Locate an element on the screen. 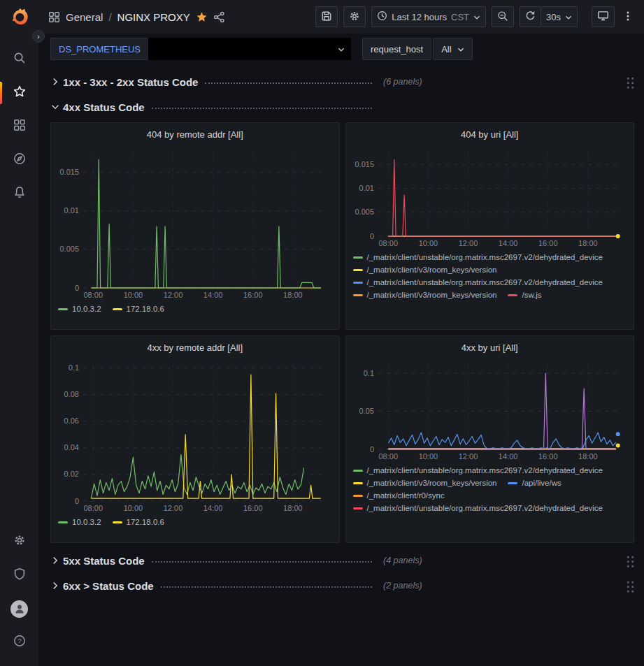 The height and width of the screenshot is (666, 644). legend-label: 172.18.0.6 is located at coordinates (145, 522).